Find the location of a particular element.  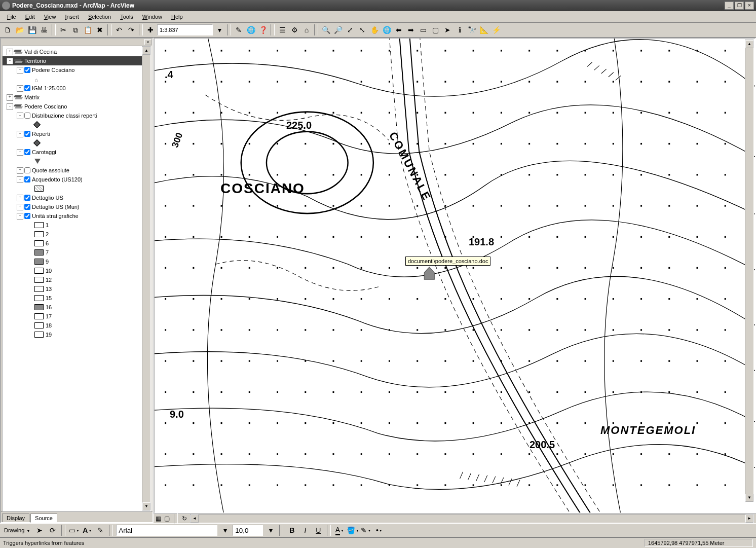

toc-item: -Reperti is located at coordinates (77, 134).